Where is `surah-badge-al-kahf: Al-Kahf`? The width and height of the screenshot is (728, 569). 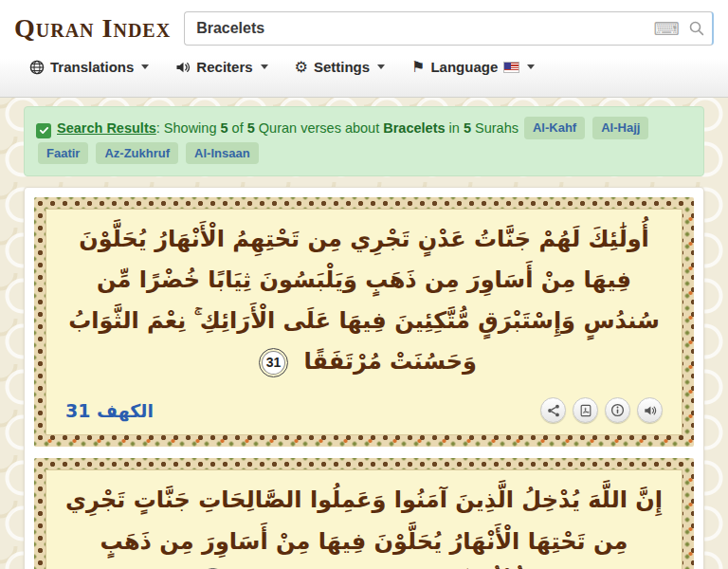
surah-badge-al-kahf: Al-Kahf is located at coordinates (555, 128).